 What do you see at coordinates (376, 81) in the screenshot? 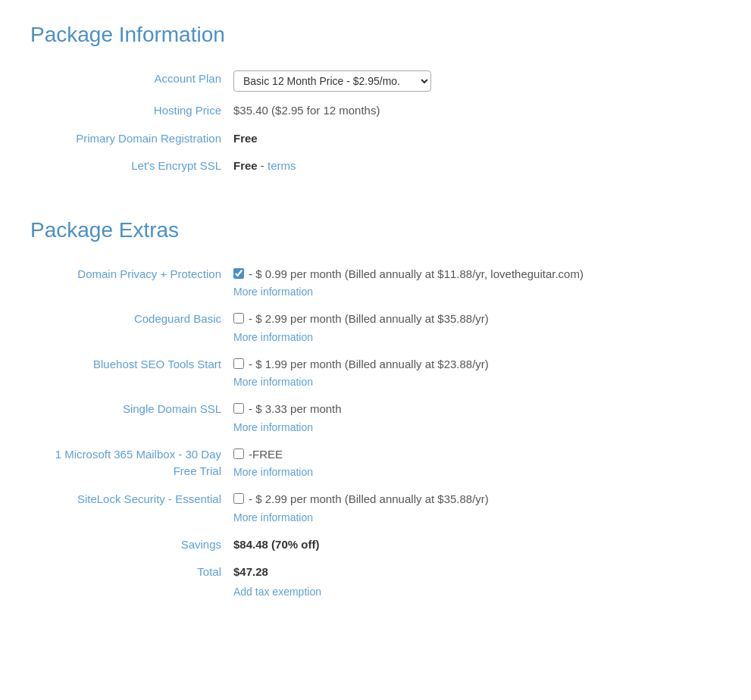
I see `account-plan-row: Account Plan Basic 12 Month Price - $2.9…` at bounding box center [376, 81].